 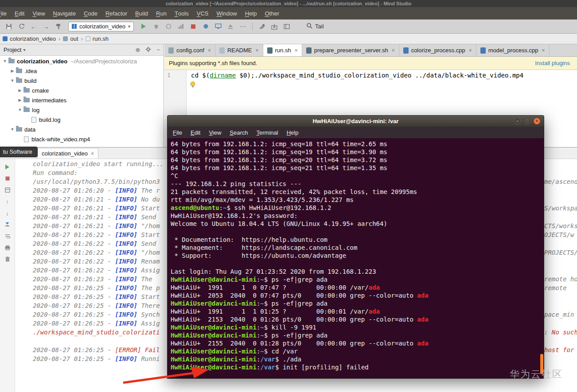 I want to click on more-icon: ⋯, so click(x=243, y=27).